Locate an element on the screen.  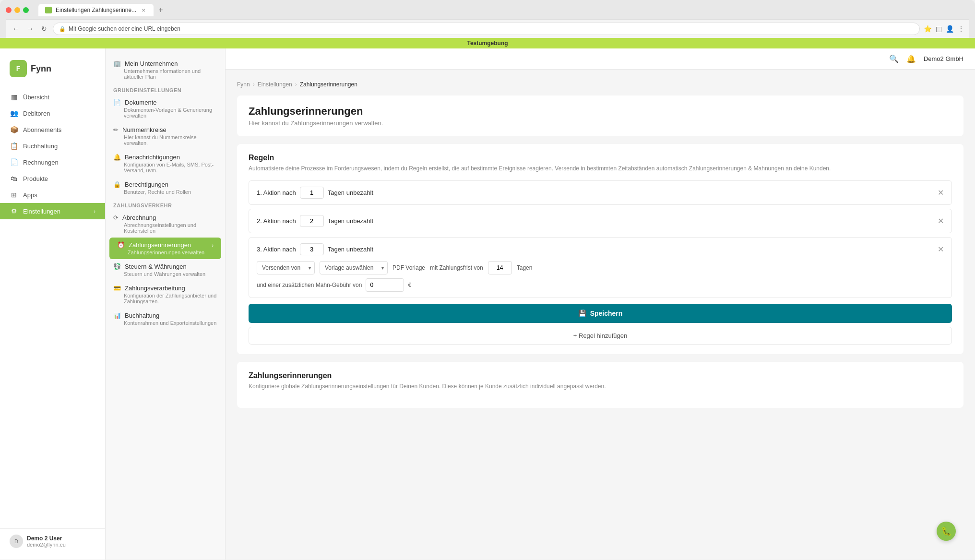
zahlungsfrist-input is located at coordinates (500, 268).